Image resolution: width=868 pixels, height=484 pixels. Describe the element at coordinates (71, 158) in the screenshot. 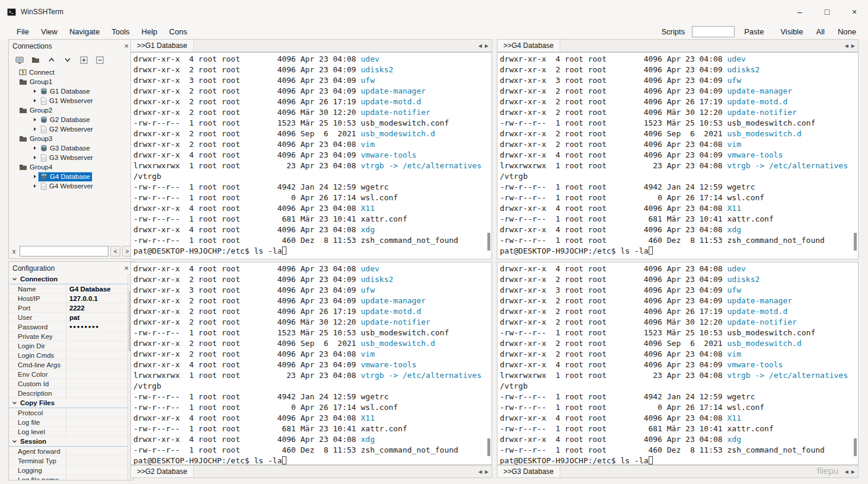

I see `tree-item-g3-webserver: G3 Webserver` at that location.